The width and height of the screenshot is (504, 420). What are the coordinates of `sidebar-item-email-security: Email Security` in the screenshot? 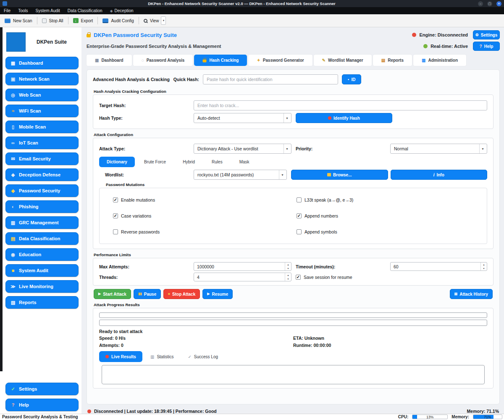 It's located at (42, 159).